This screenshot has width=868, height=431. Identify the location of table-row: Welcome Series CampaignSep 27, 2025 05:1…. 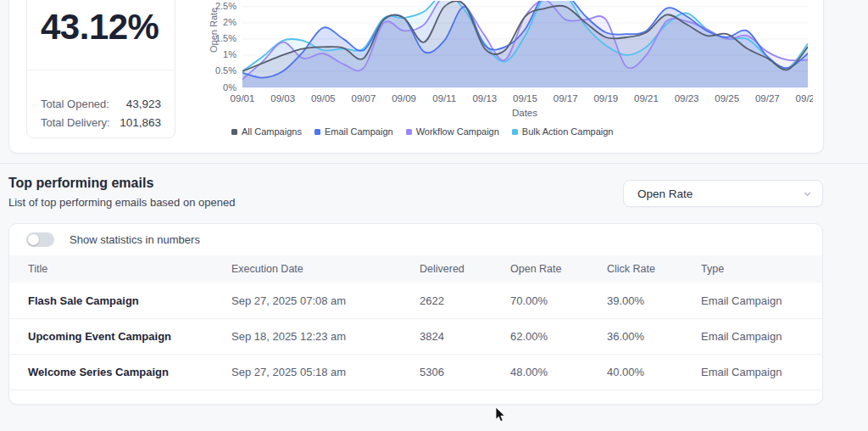
(415, 372).